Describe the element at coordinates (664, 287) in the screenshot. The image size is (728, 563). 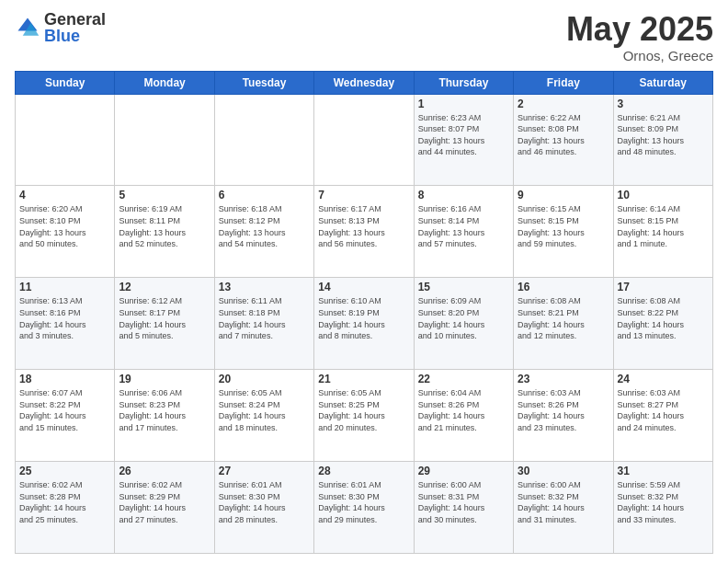
I see `day-number: 17` at that location.